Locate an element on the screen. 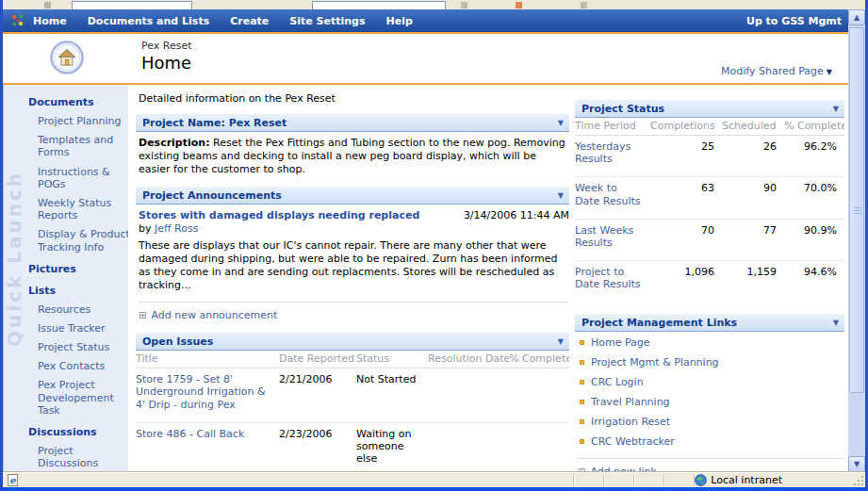 The height and width of the screenshot is (491, 868). quick-launch-vertical-label: Quick Launch is located at coordinates (14, 258).